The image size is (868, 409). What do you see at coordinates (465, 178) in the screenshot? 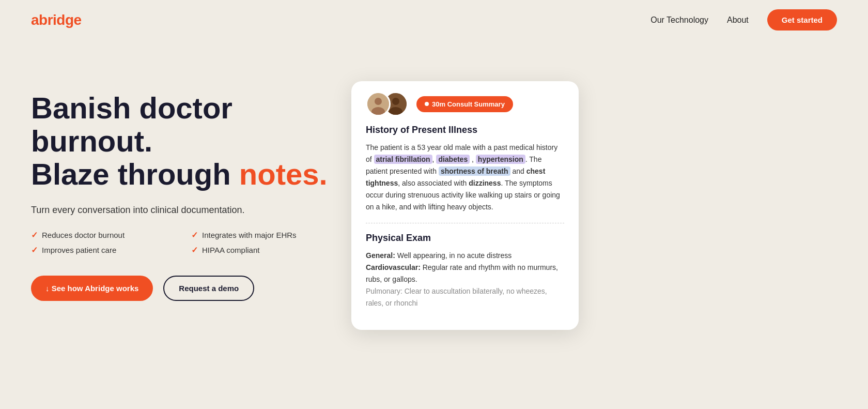
I see `section-hpi-text: The patient is a 53 year old male with a…` at bounding box center [465, 178].